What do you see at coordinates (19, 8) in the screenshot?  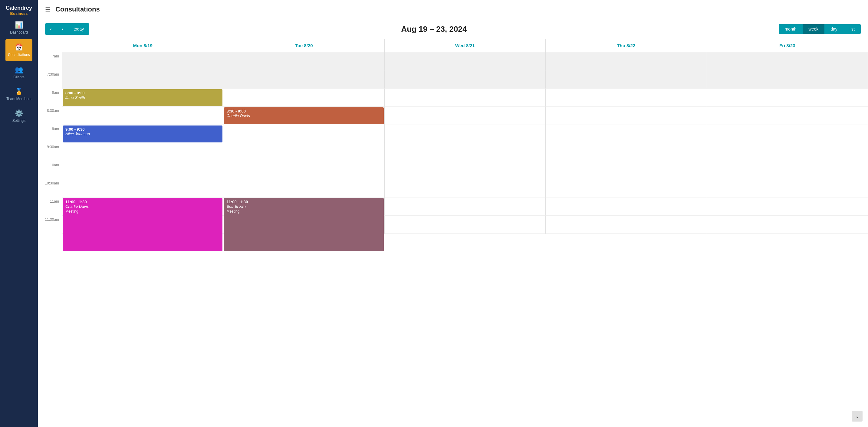 I see `app-name: Calendrey` at bounding box center [19, 8].